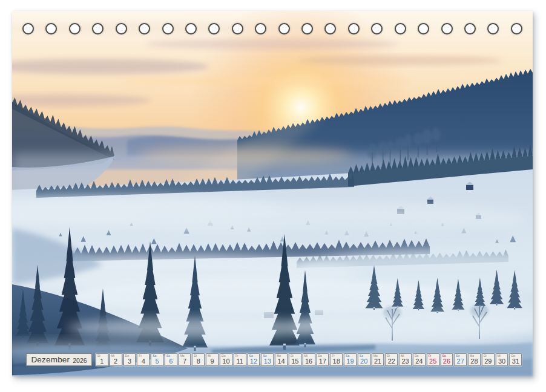  I want to click on day-number: 17, so click(323, 362).